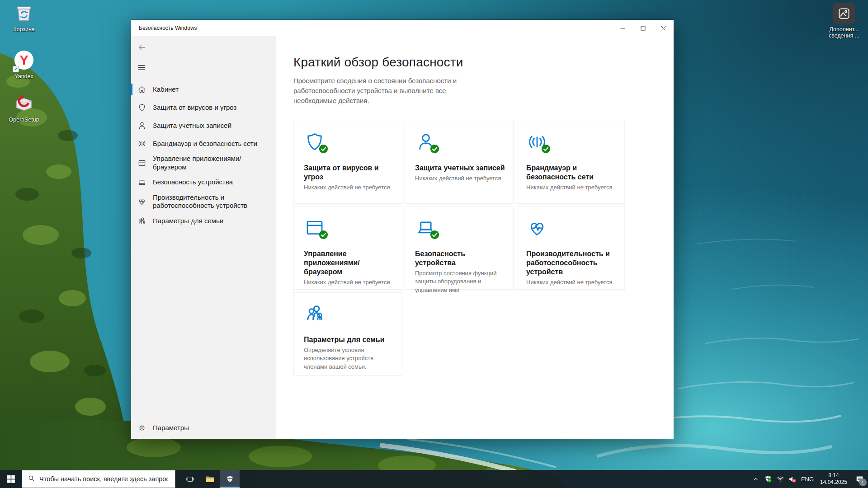 The height and width of the screenshot is (488, 868). What do you see at coordinates (350, 359) in the screenshot?
I see `card-description: Определяйте условия использования устрой…` at bounding box center [350, 359].